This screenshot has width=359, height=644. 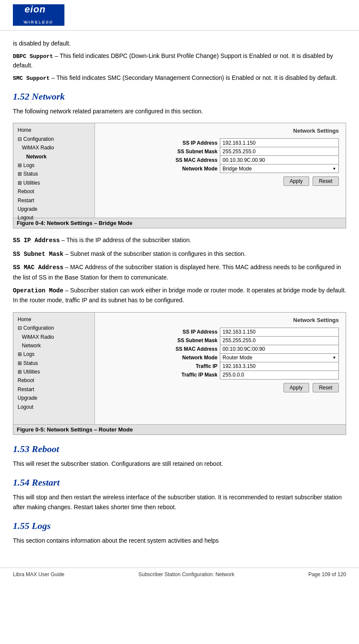 I want to click on figure-router-caption-text: Network Settings, so click(x=70, y=429).